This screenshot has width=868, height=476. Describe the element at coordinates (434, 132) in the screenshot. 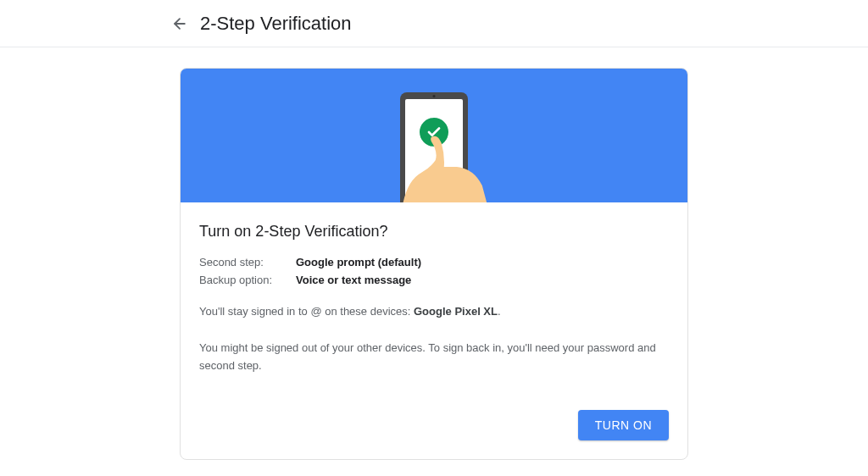

I see `check-circle-icon` at that location.